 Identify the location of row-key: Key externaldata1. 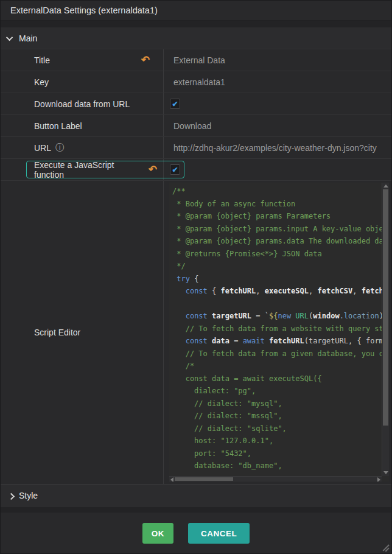
(196, 82).